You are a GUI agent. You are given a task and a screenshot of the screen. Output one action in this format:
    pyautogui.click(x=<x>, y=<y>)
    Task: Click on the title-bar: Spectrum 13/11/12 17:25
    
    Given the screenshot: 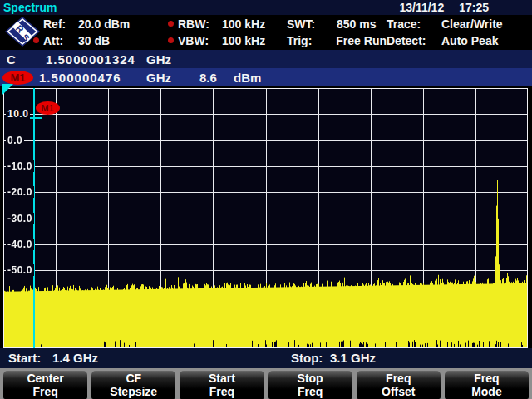 What is the action you would take?
    pyautogui.click(x=266, y=7)
    